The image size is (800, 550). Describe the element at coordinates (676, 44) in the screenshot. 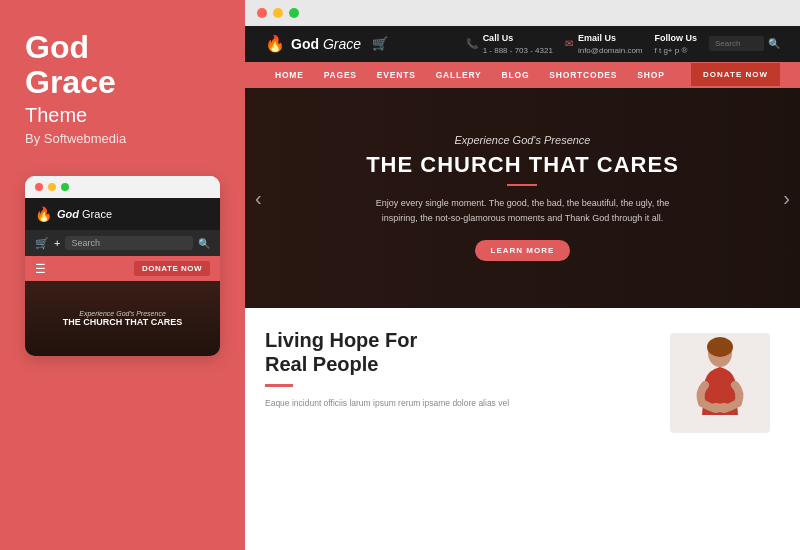

I see `follow-text: Follow Us f t g+ p ®` at that location.